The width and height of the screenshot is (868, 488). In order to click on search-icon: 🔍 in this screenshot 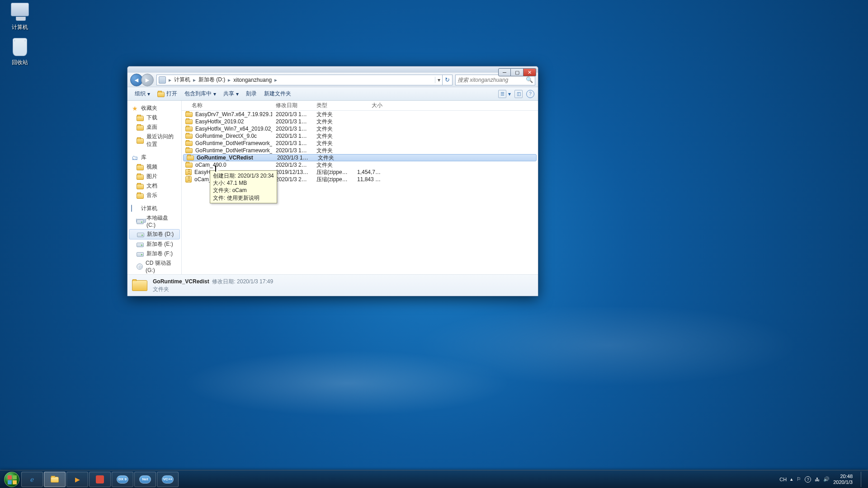, I will do `click(529, 80)`.